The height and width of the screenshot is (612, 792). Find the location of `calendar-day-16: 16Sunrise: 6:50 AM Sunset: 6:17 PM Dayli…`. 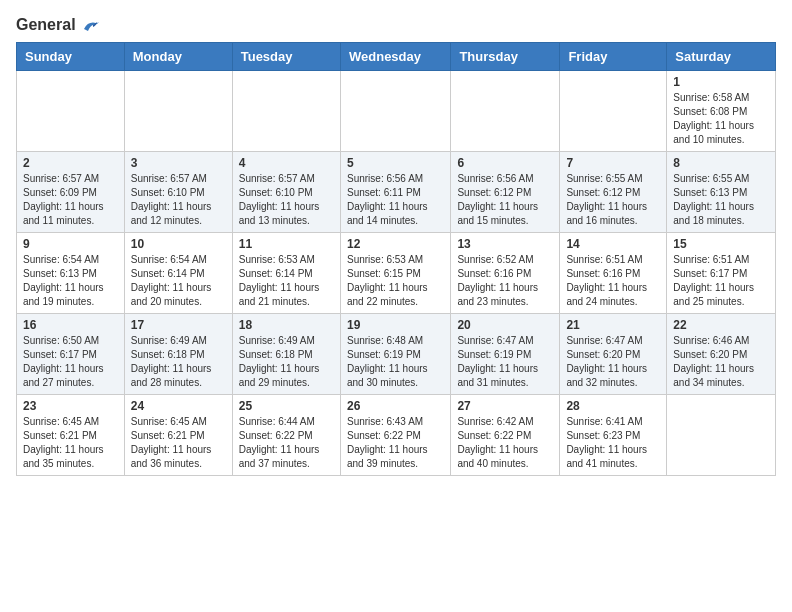

calendar-day-16: 16Sunrise: 6:50 AM Sunset: 6:17 PM Dayli… is located at coordinates (71, 354).